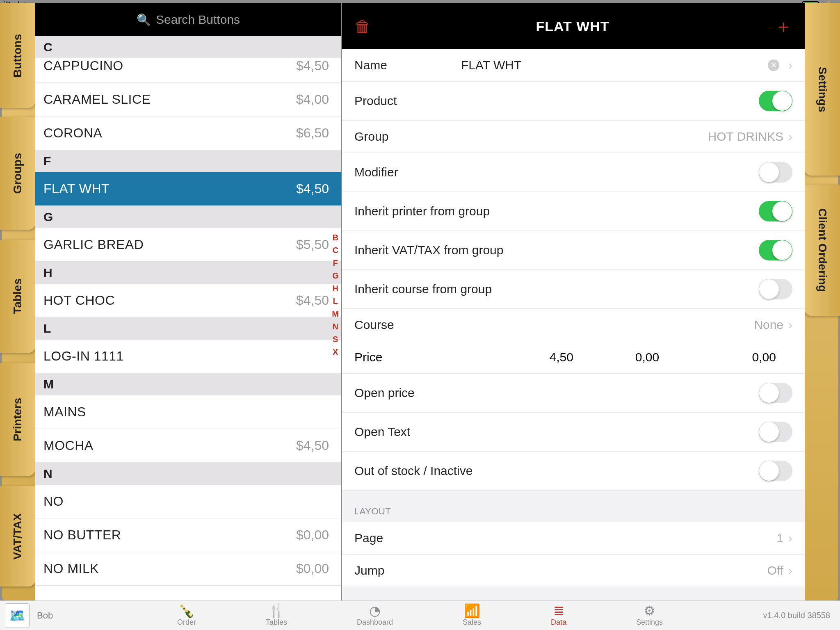  Describe the element at coordinates (18, 56) in the screenshot. I see `tab-buttons: Buttons` at that location.